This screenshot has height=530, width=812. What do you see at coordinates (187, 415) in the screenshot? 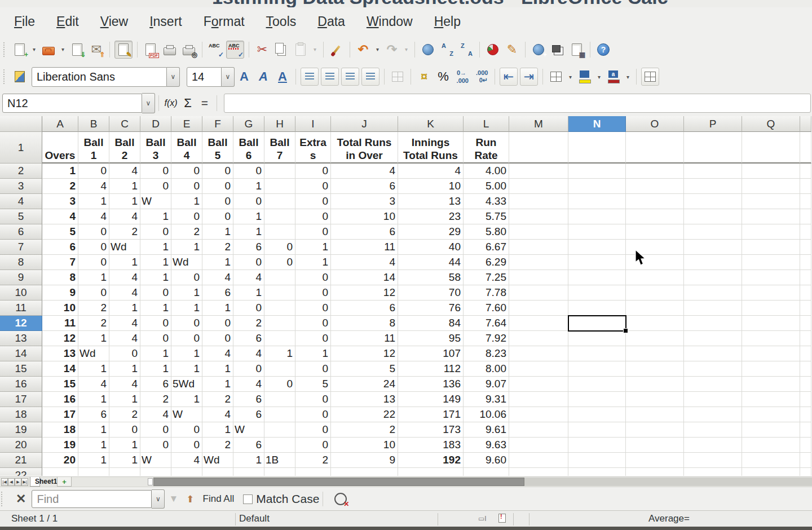
I see `cell-E18: W` at bounding box center [187, 415].